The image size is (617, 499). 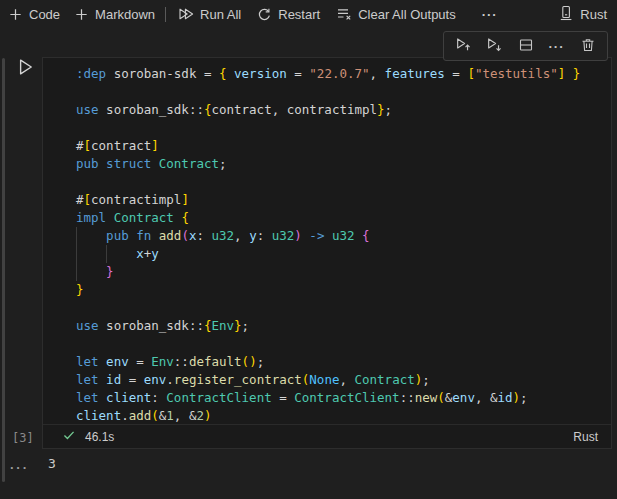 I want to click on code-line: use soroban_sdk::{contract, contractimpl…, so click(x=344, y=110).